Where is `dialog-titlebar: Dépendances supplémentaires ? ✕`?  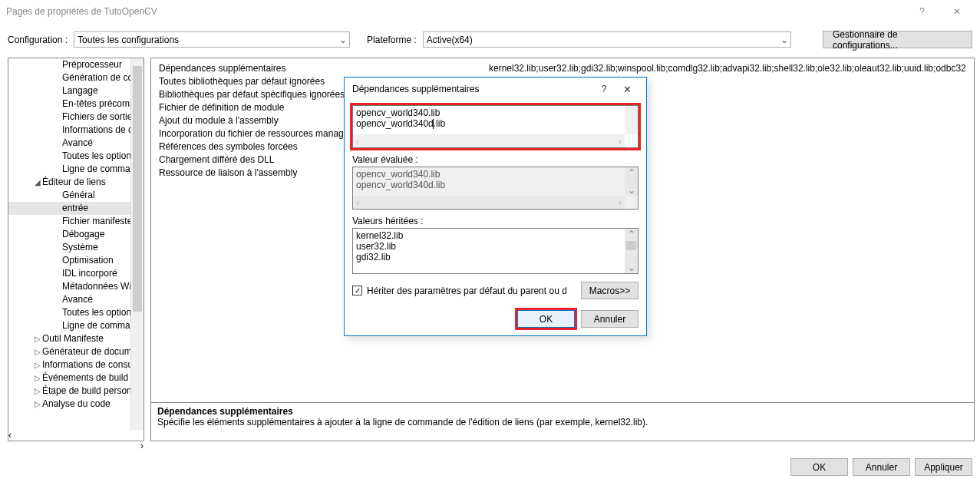
dialog-titlebar: Dépendances supplémentaires ? ✕ is located at coordinates (496, 89).